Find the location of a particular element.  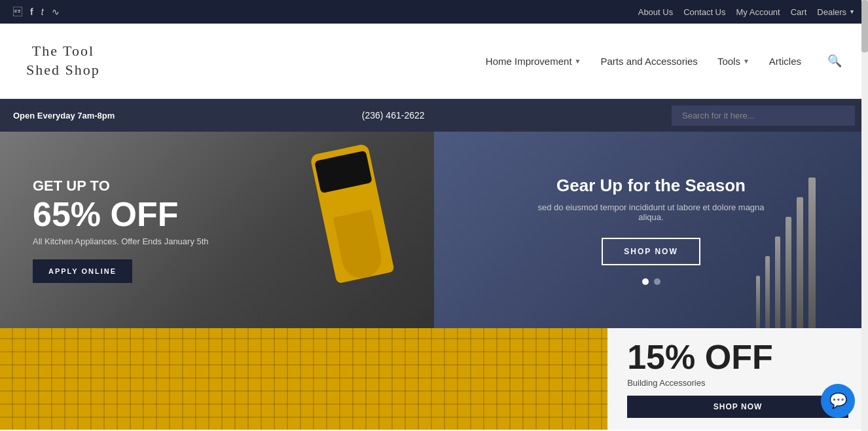

contact-us-link: Contact Us is located at coordinates (704, 12).